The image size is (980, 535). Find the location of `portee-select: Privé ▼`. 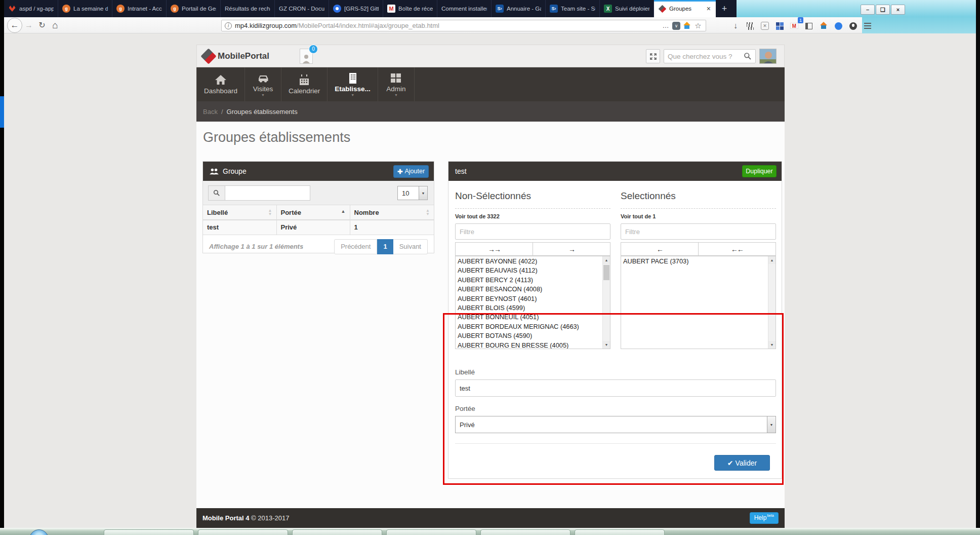

portee-select: Privé ▼ is located at coordinates (616, 425).